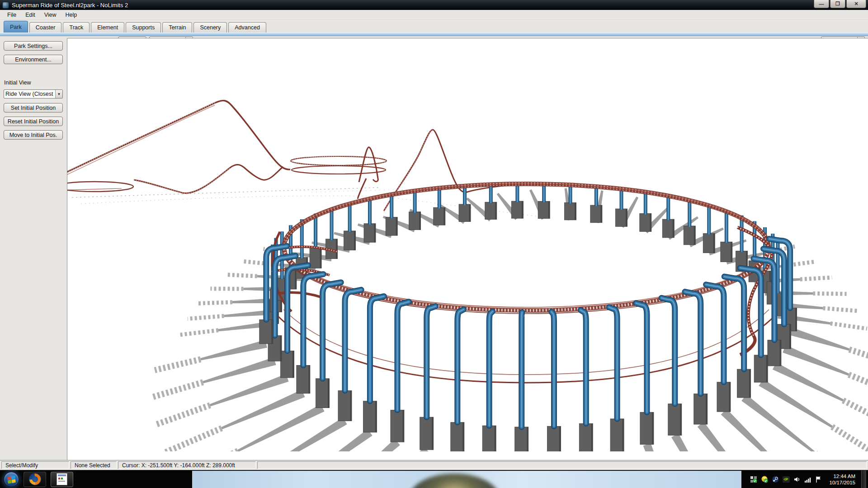 The image size is (868, 488). Describe the element at coordinates (838, 4) in the screenshot. I see `restore-icon: ❐` at that location.